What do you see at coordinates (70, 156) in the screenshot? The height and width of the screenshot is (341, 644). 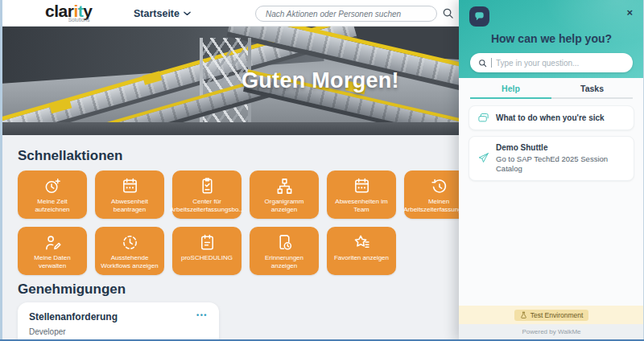 I see `quick-actions-title: Schnellaktionen` at bounding box center [70, 156].